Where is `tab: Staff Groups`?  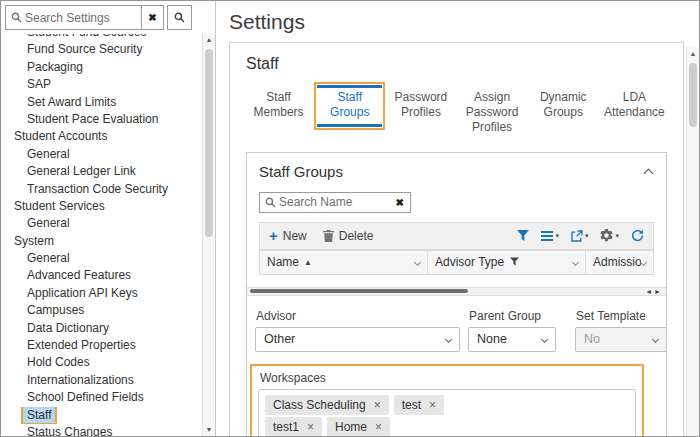 tab: Staff Groups is located at coordinates (350, 106).